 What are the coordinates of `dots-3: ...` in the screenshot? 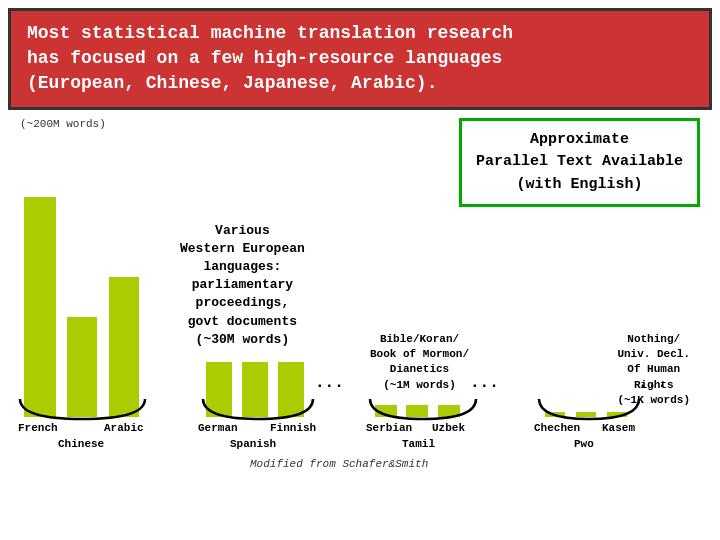 It's located at (652, 383).